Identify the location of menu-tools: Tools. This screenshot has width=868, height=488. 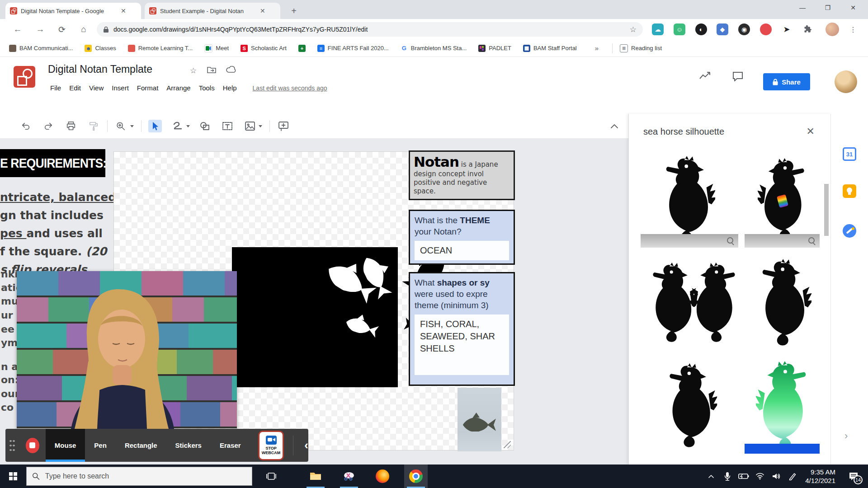
(207, 88).